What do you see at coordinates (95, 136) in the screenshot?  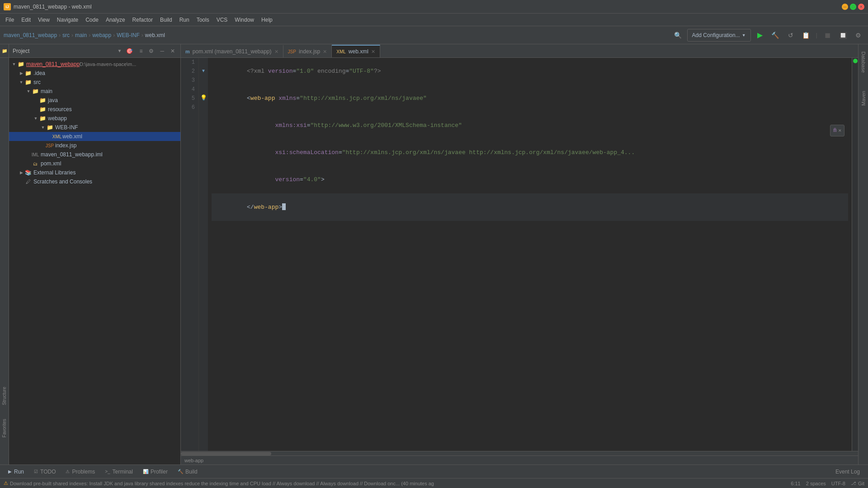 I see `tree-webxml: XML web.xml` at bounding box center [95, 136].